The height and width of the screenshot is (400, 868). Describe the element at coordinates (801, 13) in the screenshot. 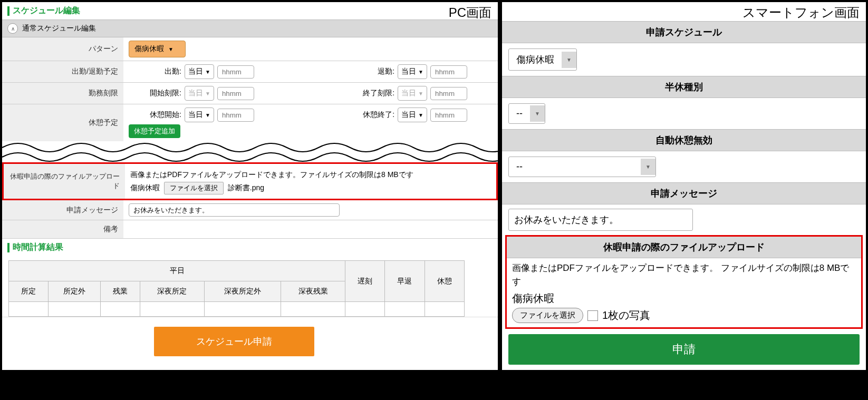

I see `sp-panel-title: スマートフォン画面` at that location.